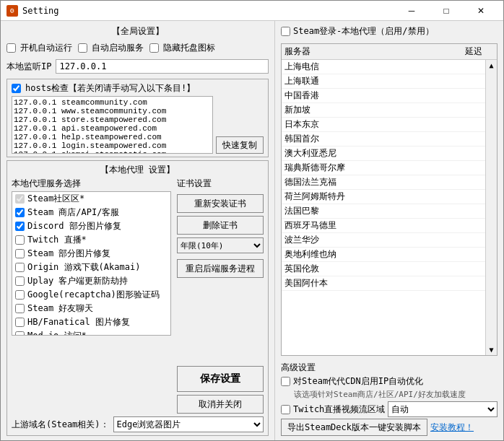 This screenshot has width=504, height=441. I want to click on steamdeck-row: 导出SteamDeck版本一键安装脚本 安装教程！, so click(389, 427).